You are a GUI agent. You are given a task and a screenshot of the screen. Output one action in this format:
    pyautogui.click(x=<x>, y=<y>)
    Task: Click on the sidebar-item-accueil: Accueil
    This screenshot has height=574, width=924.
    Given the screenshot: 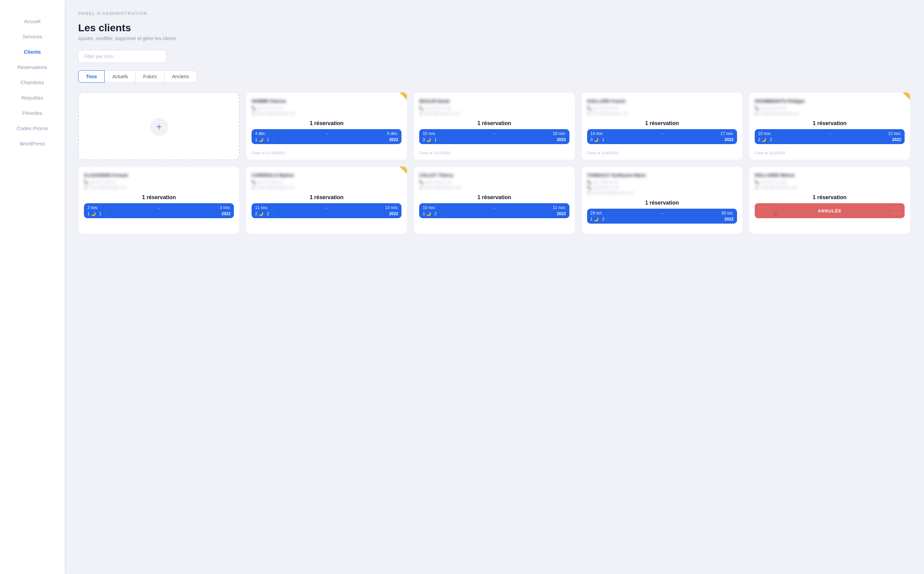 What is the action you would take?
    pyautogui.click(x=32, y=21)
    